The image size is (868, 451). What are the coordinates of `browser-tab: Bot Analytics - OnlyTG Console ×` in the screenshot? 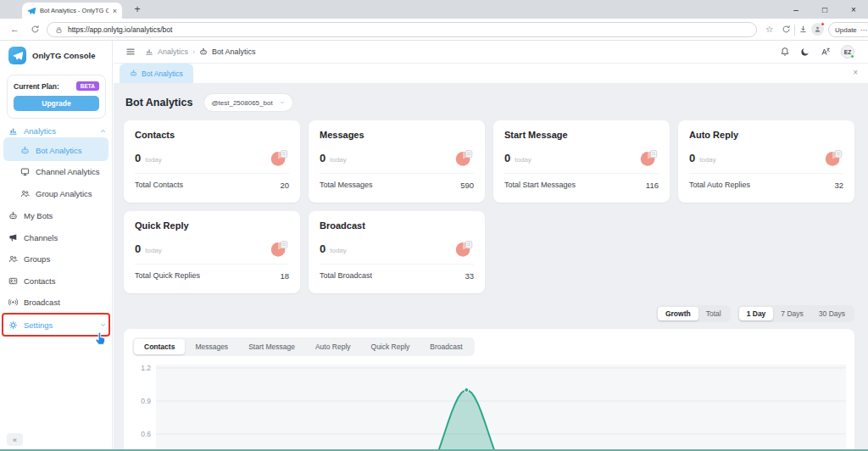 It's located at (72, 10).